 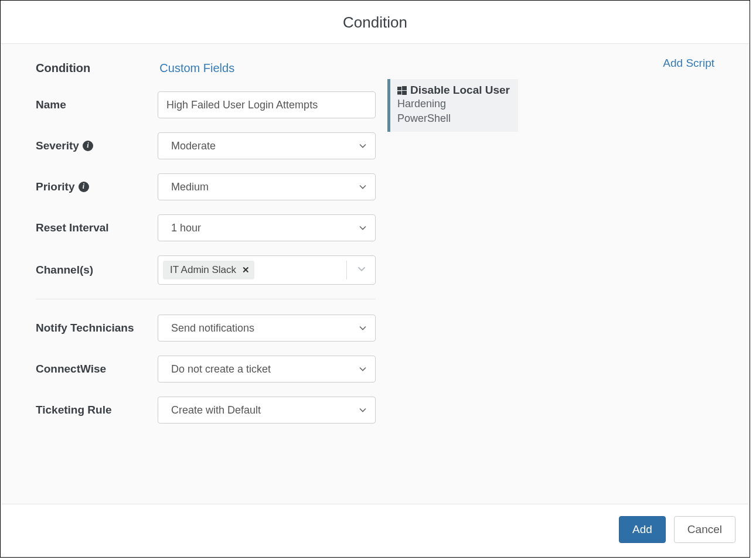 What do you see at coordinates (267, 369) in the screenshot?
I see `connectwise-select: Do not create a ticket` at bounding box center [267, 369].